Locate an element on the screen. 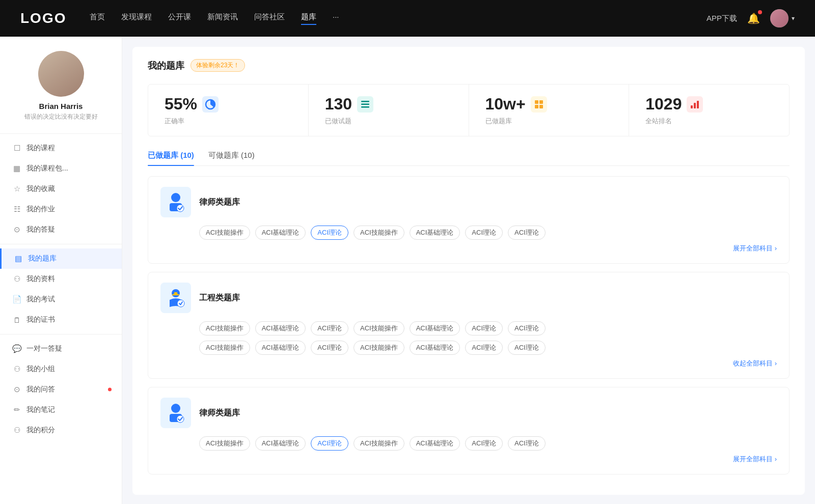 This screenshot has height=504, width=815. tag-3-2: ACI基础理论 is located at coordinates (281, 443).